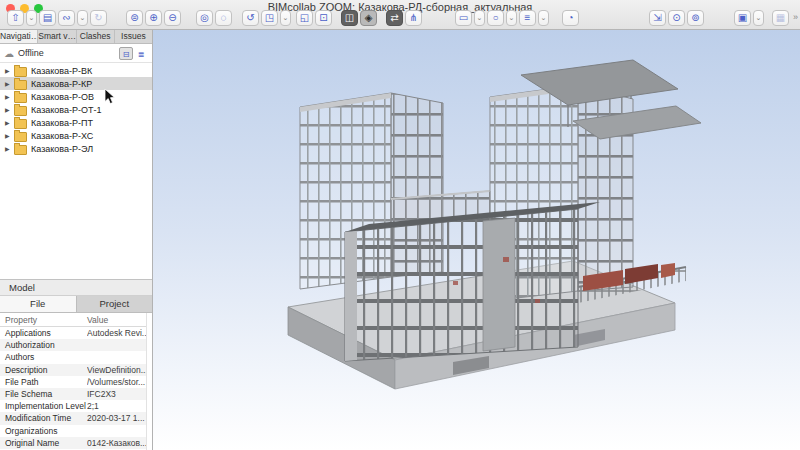  What do you see at coordinates (73, 431) in the screenshot?
I see `property-row: Organizations` at bounding box center [73, 431].